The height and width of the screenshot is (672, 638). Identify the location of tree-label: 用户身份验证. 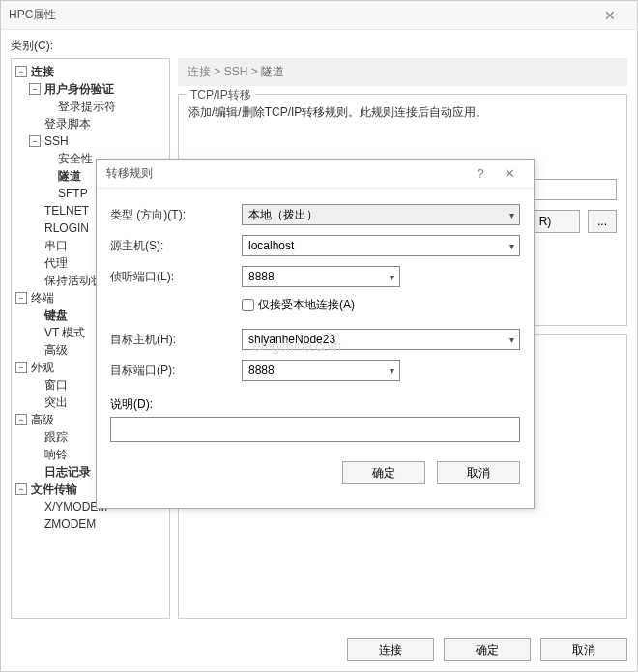
(79, 89).